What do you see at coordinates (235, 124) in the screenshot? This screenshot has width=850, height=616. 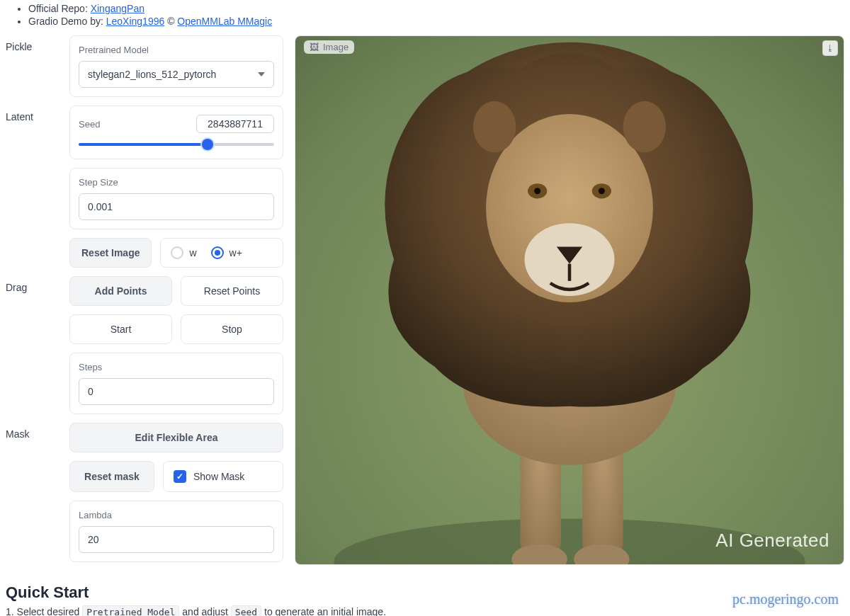 I see `seed-value-input: 2843887711` at bounding box center [235, 124].